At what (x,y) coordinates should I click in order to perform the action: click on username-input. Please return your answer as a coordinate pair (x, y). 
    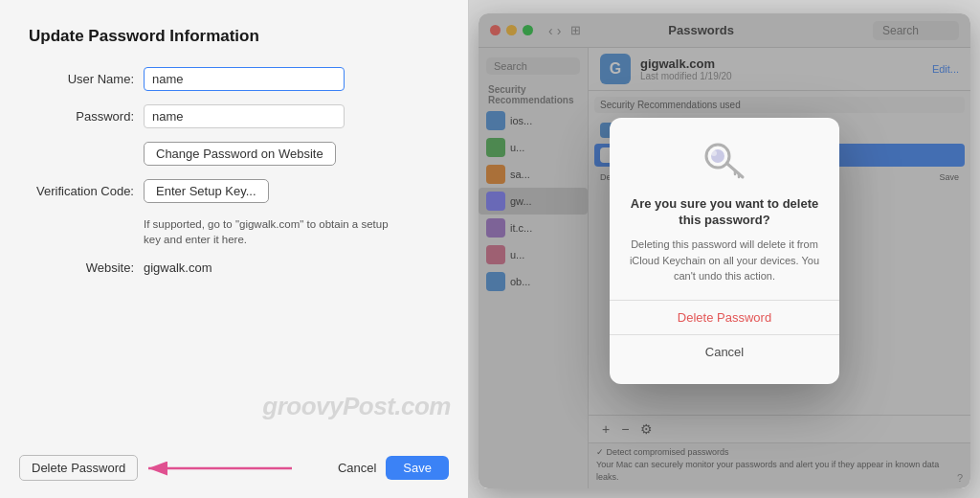
    Looking at the image, I should click on (244, 79).